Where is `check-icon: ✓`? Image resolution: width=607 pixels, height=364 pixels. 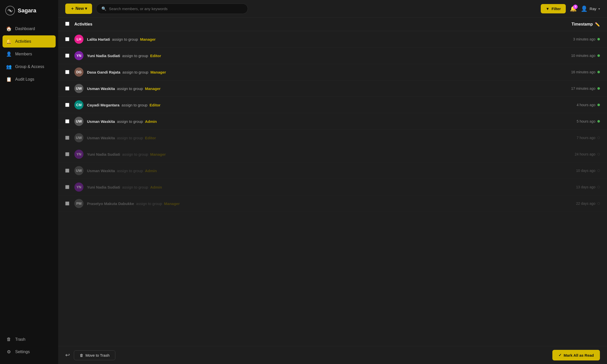 check-icon: ✓ is located at coordinates (560, 355).